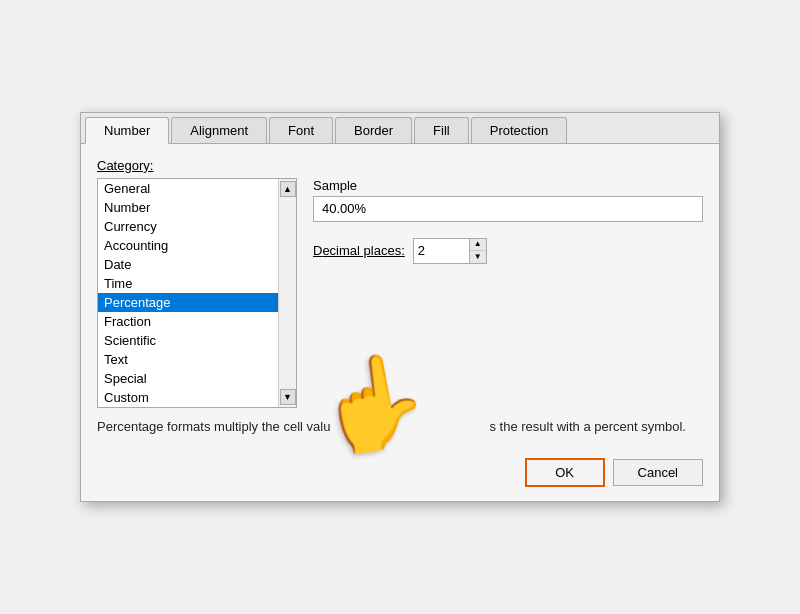 This screenshot has height=614, width=800. Describe the element at coordinates (188, 226) in the screenshot. I see `category-item-currency: Currency` at that location.